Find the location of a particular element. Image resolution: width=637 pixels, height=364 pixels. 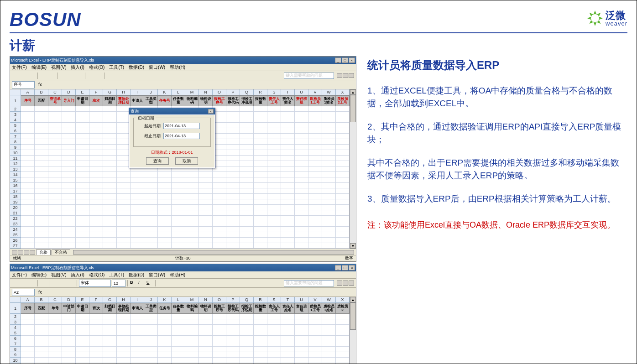

row-header: 16 is located at coordinates (16, 186).